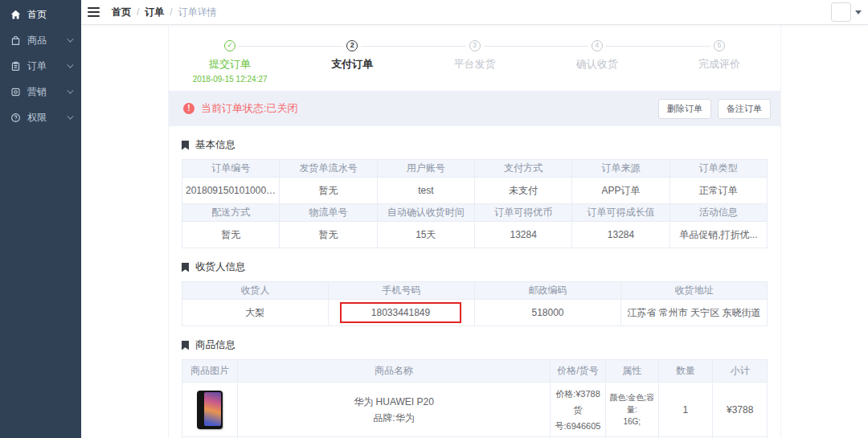  What do you see at coordinates (15, 14) in the screenshot?
I see `home-icon` at bounding box center [15, 14].